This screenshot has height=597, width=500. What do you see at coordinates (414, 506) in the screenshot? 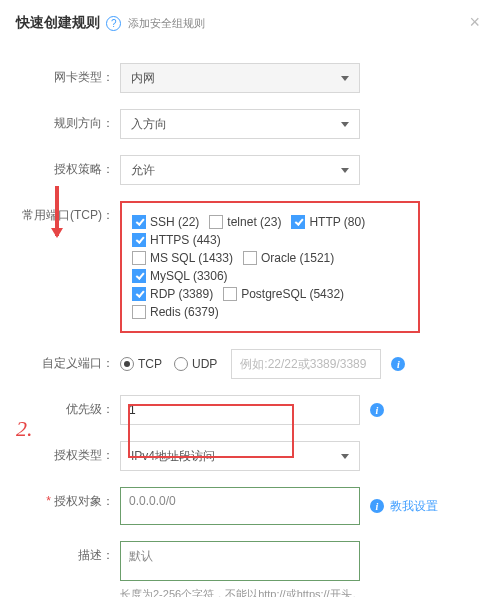
I see `teach-me-link: 教我设置` at bounding box center [414, 506].